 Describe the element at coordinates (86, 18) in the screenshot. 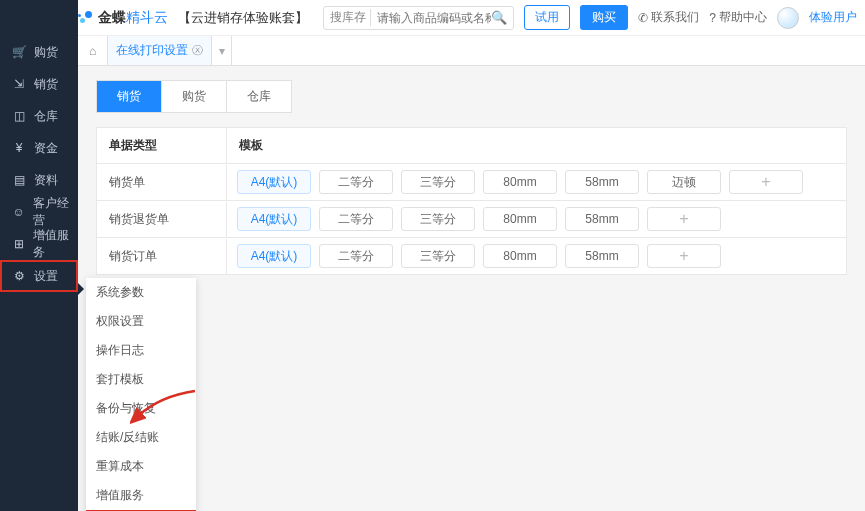

I see `logo-icon` at that location.